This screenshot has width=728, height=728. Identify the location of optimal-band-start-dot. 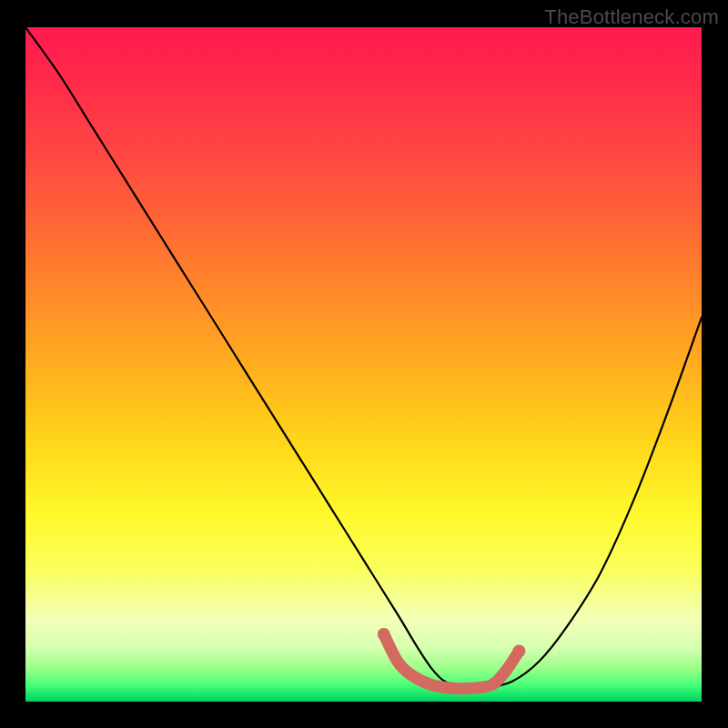
(384, 634).